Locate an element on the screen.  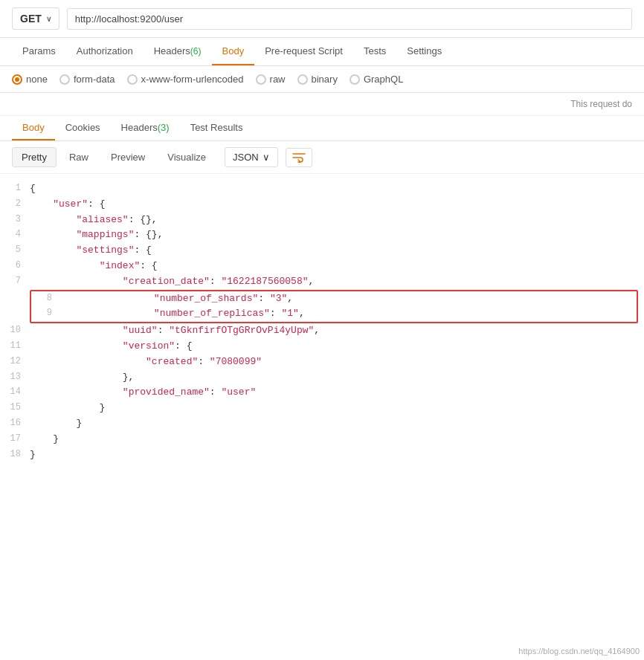
body-options: none form-data x-www-form-urlencoded raw… is located at coordinates (322, 80).